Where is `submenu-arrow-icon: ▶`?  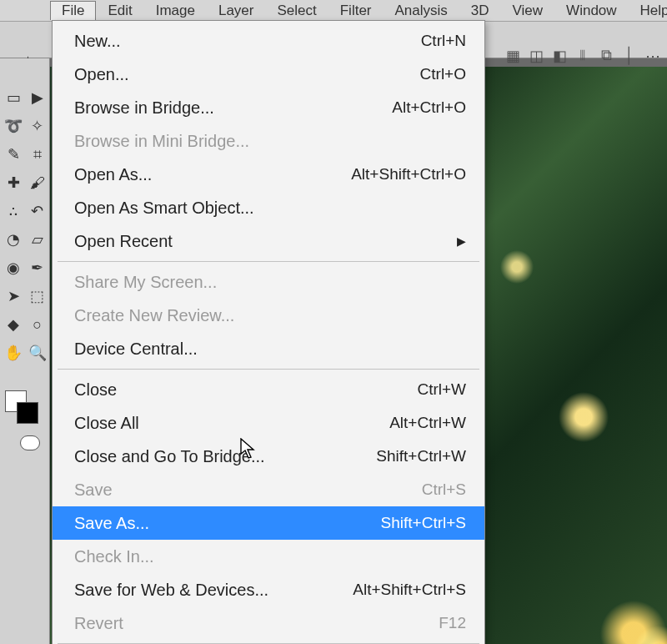
submenu-arrow-icon: ▶ is located at coordinates (462, 242).